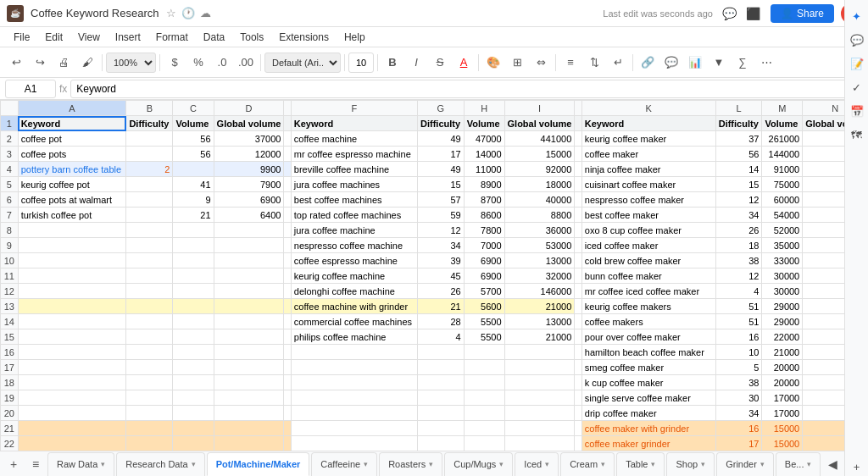  What do you see at coordinates (539, 276) in the screenshot?
I see `cell: 32000` at bounding box center [539, 276].